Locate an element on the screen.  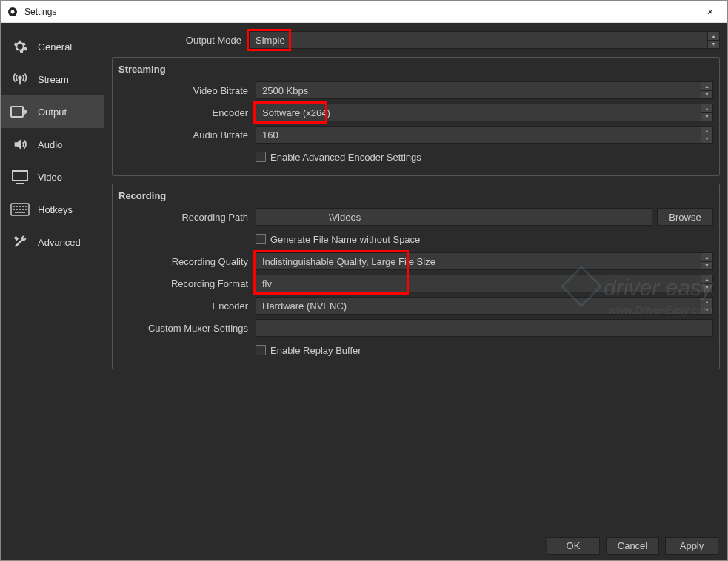
gen-filename-label: Generate File Name without Space is located at coordinates (345, 240).